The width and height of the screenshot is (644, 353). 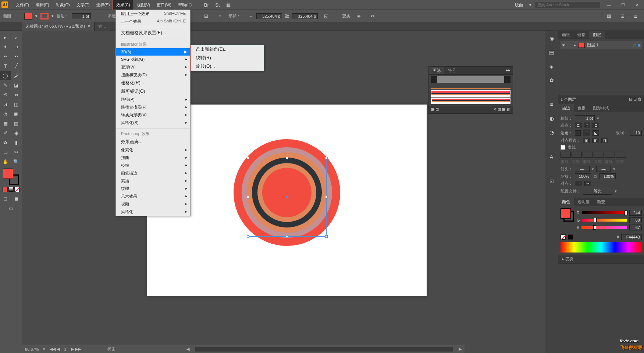 What do you see at coordinates (153, 107) in the screenshot?
I see `mi-pathfinder: 路径查找器(F)▸` at bounding box center [153, 107].